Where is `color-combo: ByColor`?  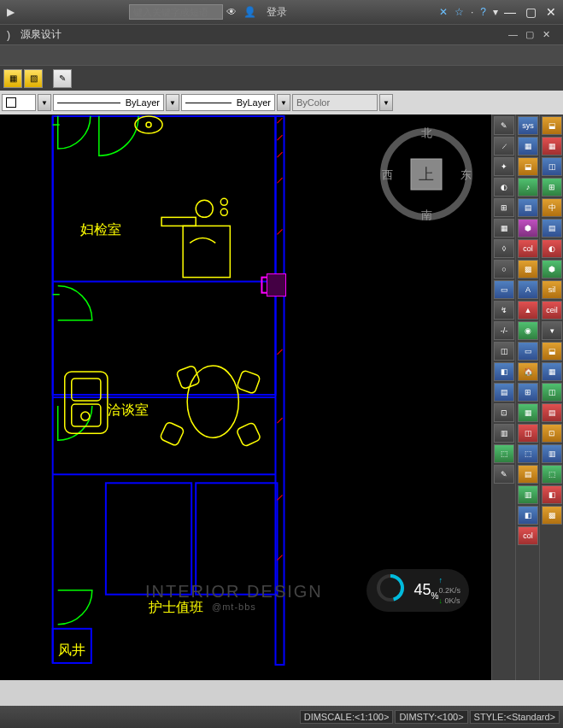 color-combo: ByColor is located at coordinates (335, 103).